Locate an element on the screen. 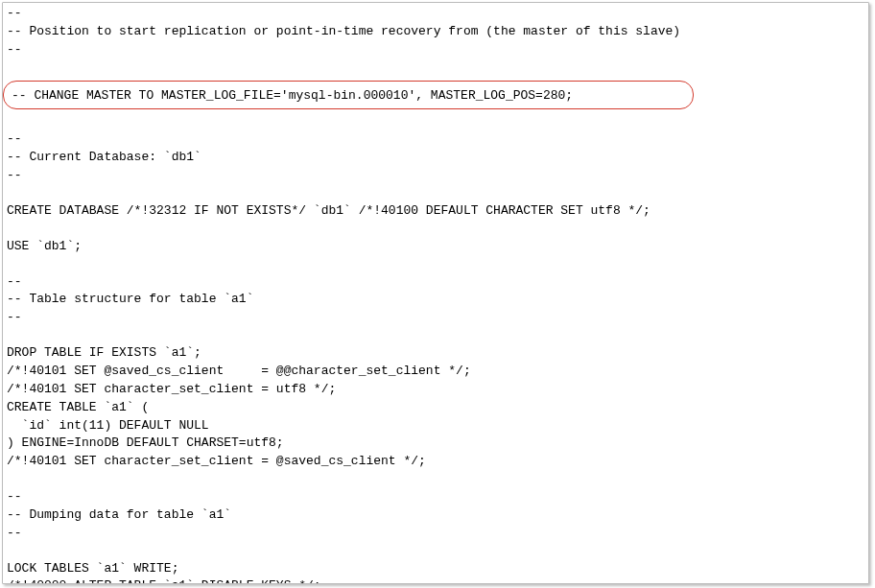 The height and width of the screenshot is (588, 875). sql-comment: -- Table structure for table `a1` is located at coordinates (436, 299).